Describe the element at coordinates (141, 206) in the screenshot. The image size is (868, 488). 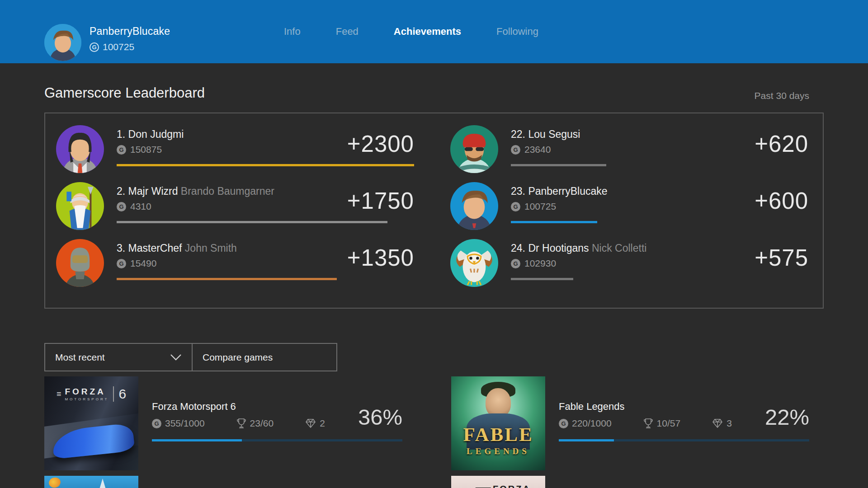
I see `entry-score-value: 4310` at that location.